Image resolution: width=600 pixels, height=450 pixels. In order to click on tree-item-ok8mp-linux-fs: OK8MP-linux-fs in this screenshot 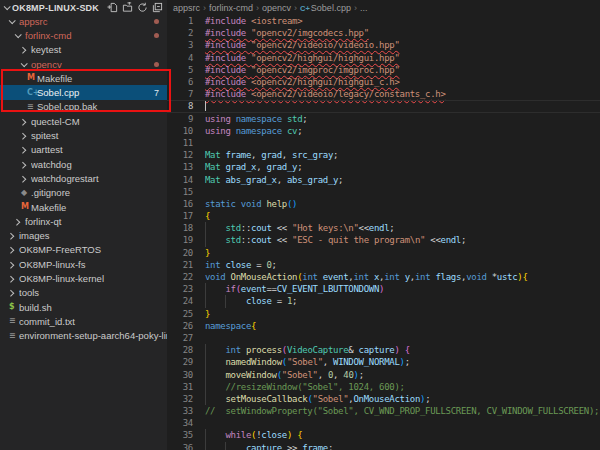, I will do `click(84, 264)`.